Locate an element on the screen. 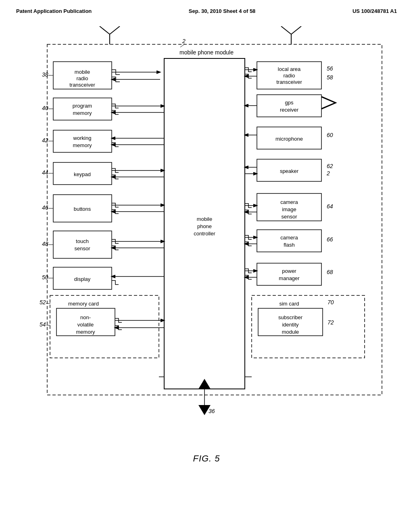  module-title: mobile phone module is located at coordinates (206, 52).